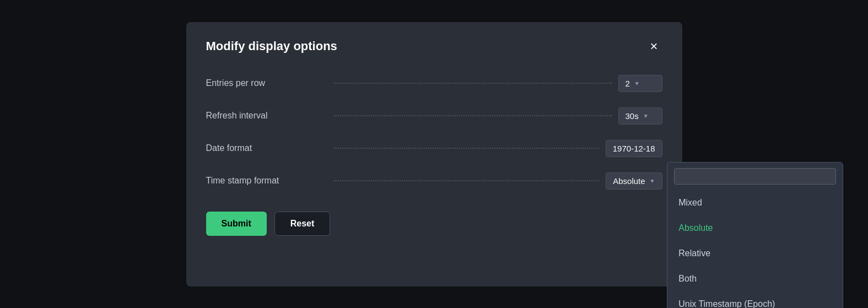 This screenshot has height=308, width=868. Describe the element at coordinates (755, 176) in the screenshot. I see `dropdown-search-input` at that location.